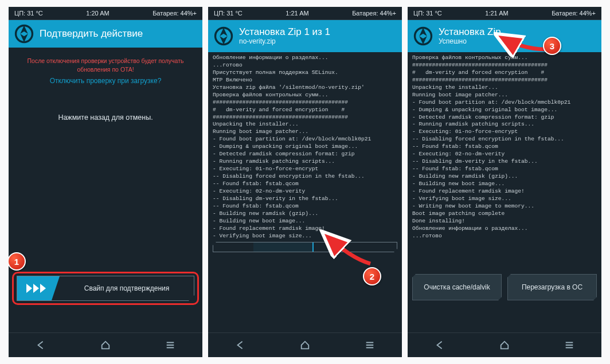  I want to click on annotation-badge-3: 3, so click(552, 46).